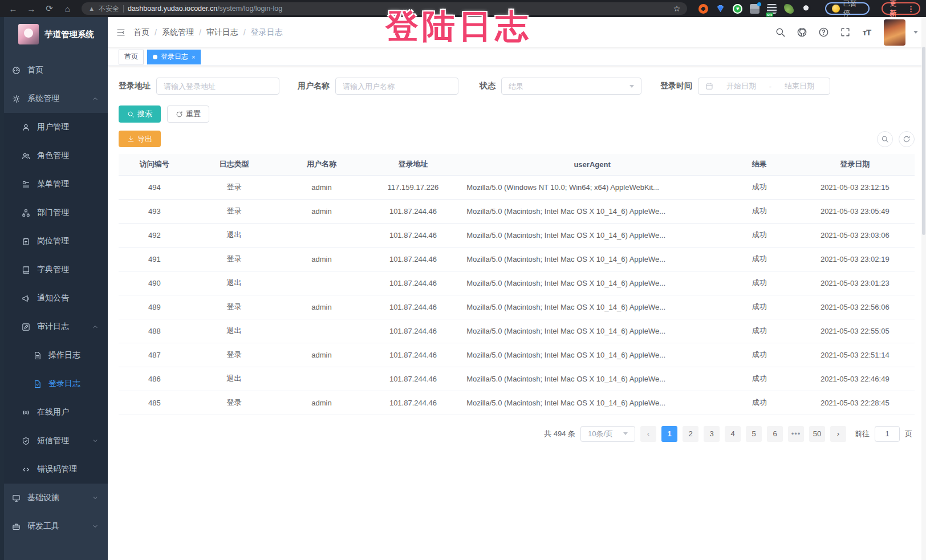 The height and width of the screenshot is (560, 926). What do you see at coordinates (384, 9) in the screenshot?
I see `address-bar: ▲ 不安全 dashboard.yudao.iocoder.cn/system/…` at bounding box center [384, 9].